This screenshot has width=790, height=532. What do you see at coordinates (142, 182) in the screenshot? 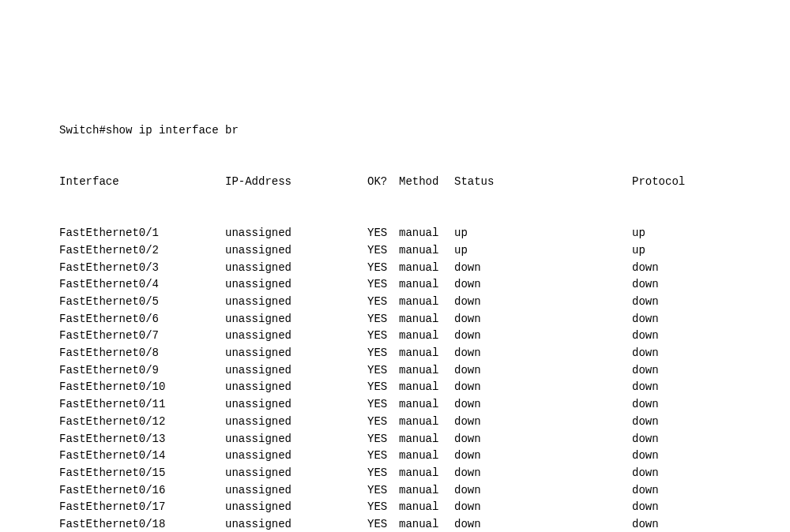
I see `col-interface: Interface` at bounding box center [142, 182].